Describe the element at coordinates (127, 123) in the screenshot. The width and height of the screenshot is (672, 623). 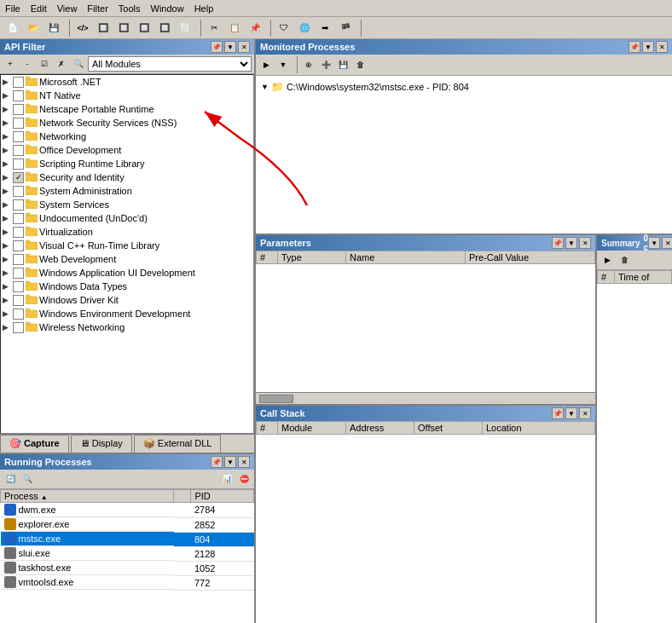
I see `tree-item: ▶Network Security Services (NSS)` at that location.